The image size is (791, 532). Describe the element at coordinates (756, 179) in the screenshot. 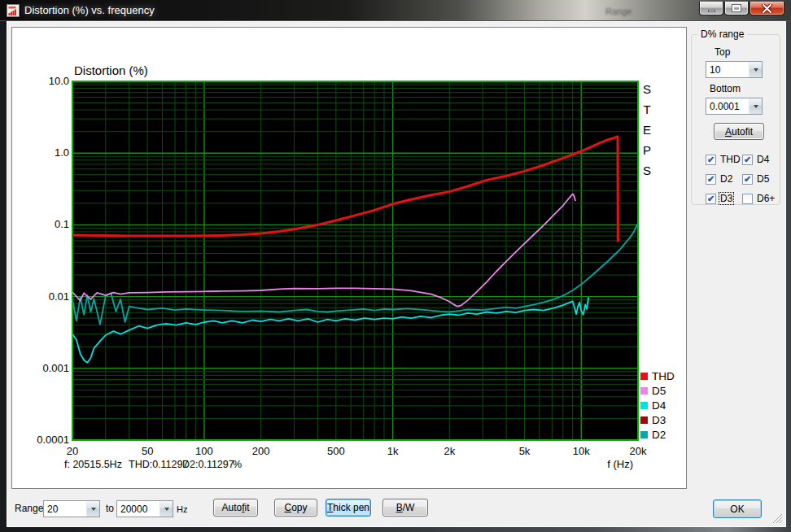

I see `checkbox-d5: ✔ D5` at that location.